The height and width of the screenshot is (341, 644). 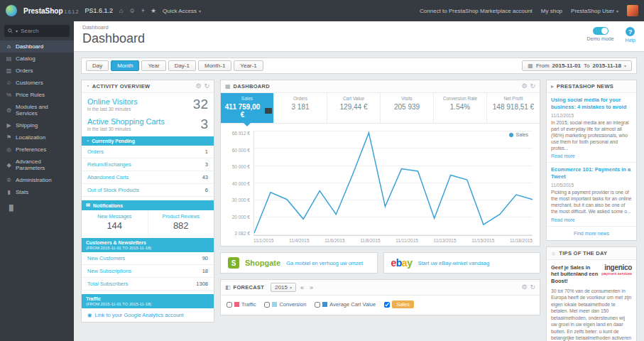 I want to click on sidebar-item-modules: ⚙Modules and Services, so click(x=37, y=110).